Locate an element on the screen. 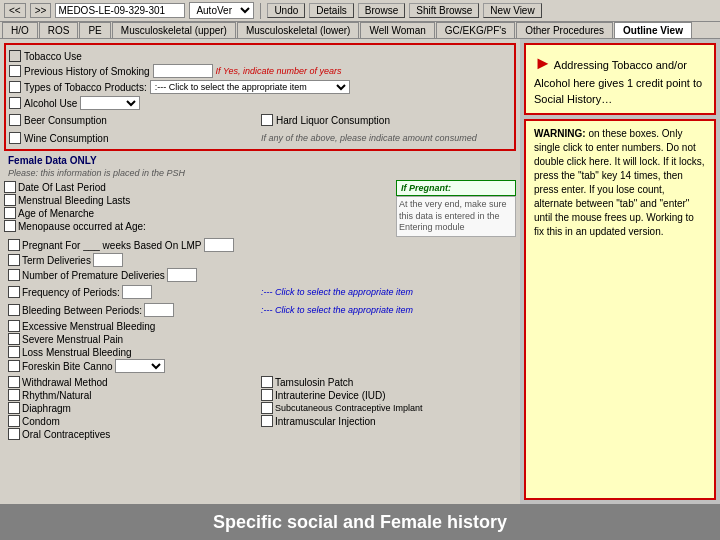 Image resolution: width=720 pixels, height=540 pixels. nav-back-btn: << is located at coordinates (15, 10).